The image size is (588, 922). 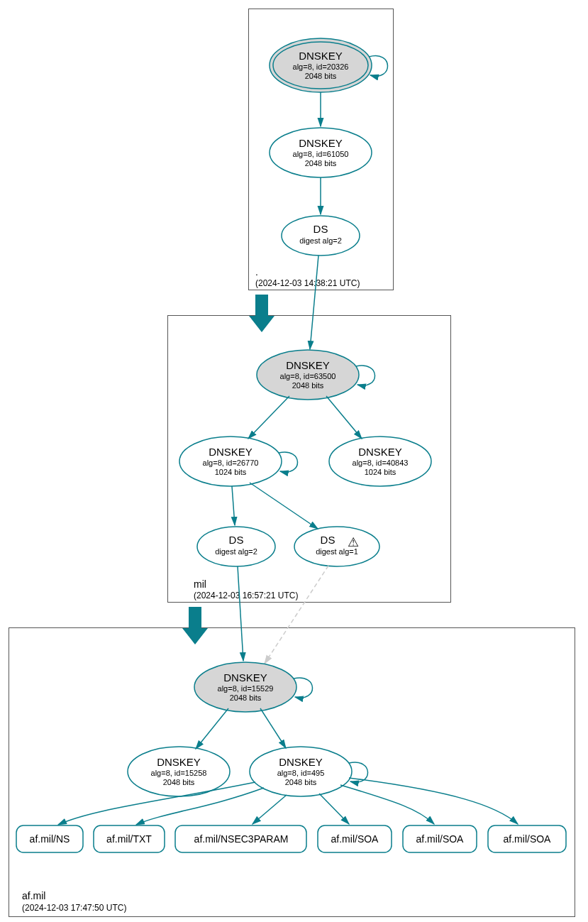 What do you see at coordinates (380, 461) in the screenshot?
I see `node-mil-dnskey-40843: DNSKEY alg=8, id=40843 1024 bits` at bounding box center [380, 461].